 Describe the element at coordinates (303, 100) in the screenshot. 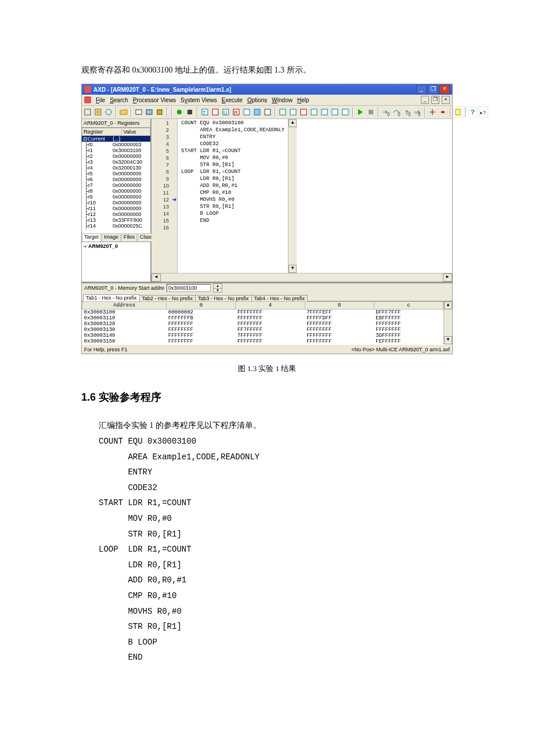

I see `menu-help: Help` at that location.